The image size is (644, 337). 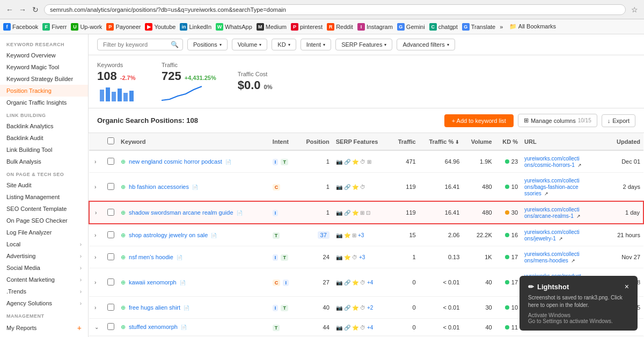 What do you see at coordinates (44, 162) in the screenshot?
I see `sidebar-item-bulk-analysis: Bulk Analysis` at bounding box center [44, 162].